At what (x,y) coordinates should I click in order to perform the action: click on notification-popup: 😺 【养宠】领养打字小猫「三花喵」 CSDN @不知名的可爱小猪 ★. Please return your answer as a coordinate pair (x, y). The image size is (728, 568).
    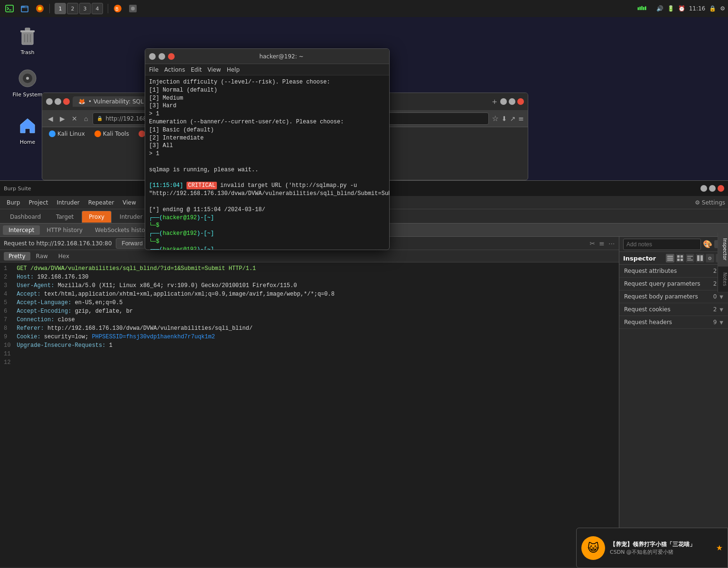
    Looking at the image, I should click on (652, 548).